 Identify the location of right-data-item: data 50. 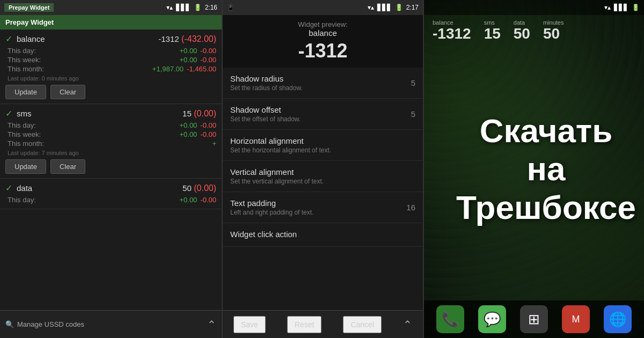
(522, 31).